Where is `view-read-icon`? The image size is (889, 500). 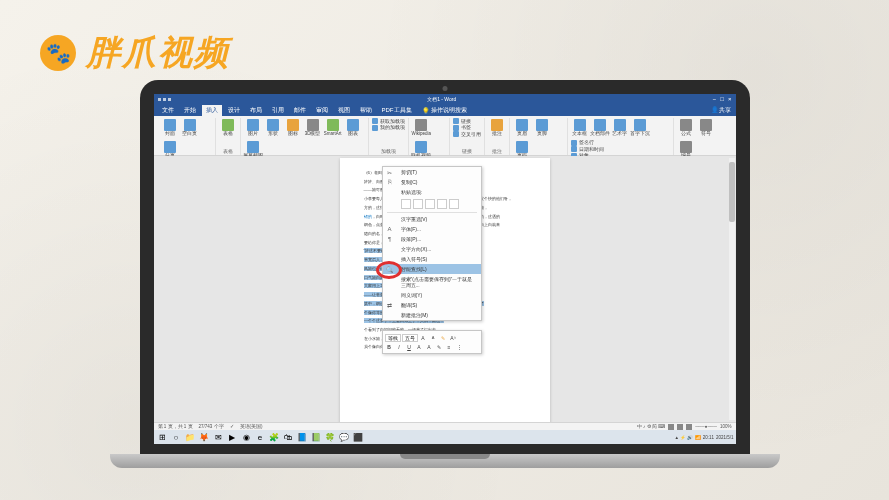
view-read-icon is located at coordinates (671, 427).